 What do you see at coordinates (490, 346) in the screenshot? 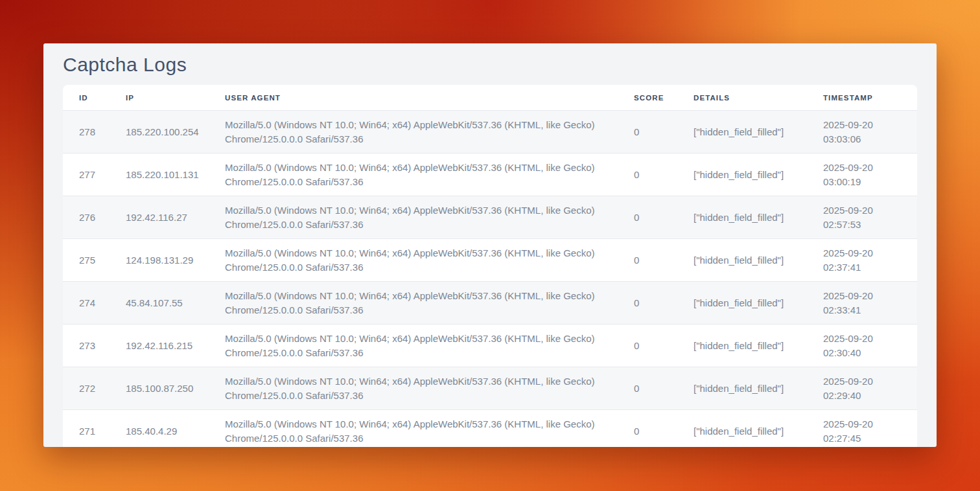
I see `table-row: 273 192.42.116.215 Mozilla/5.0 (Windows …` at bounding box center [490, 346].